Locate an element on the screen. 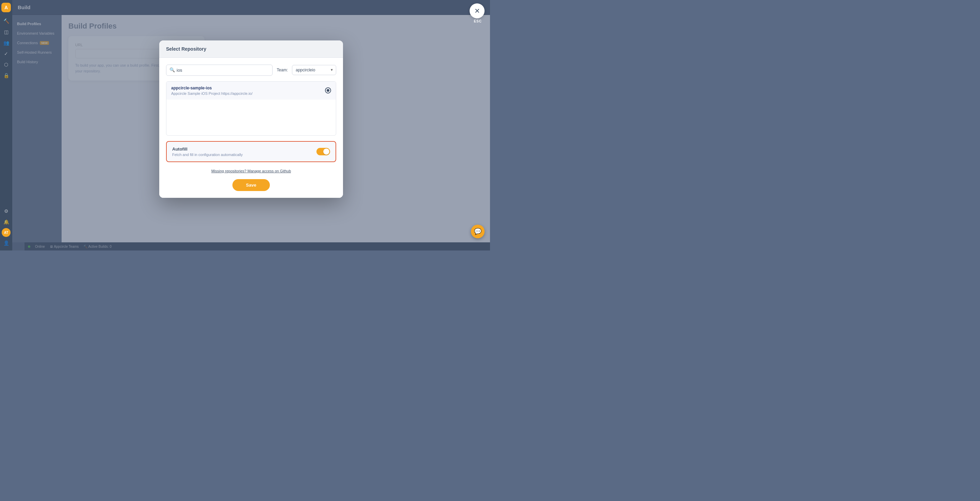 The image size is (980, 501). modal-header: Select Repository is located at coordinates (251, 49).